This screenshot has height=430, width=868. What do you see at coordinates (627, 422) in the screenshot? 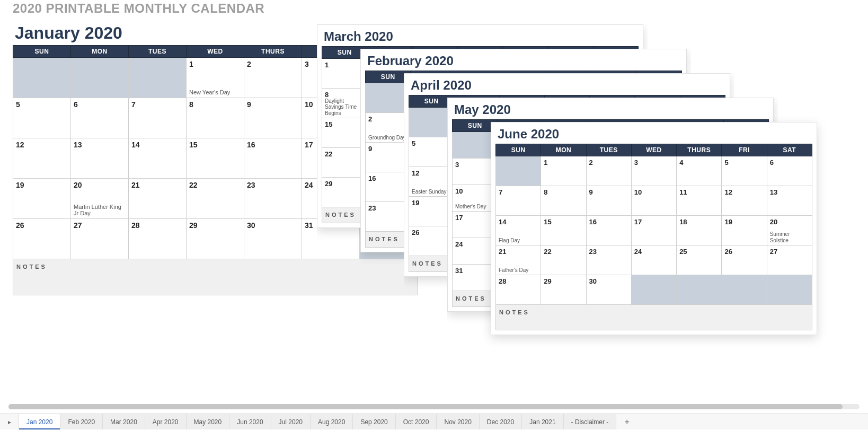
I see `add-sheet-button: +` at bounding box center [627, 422].